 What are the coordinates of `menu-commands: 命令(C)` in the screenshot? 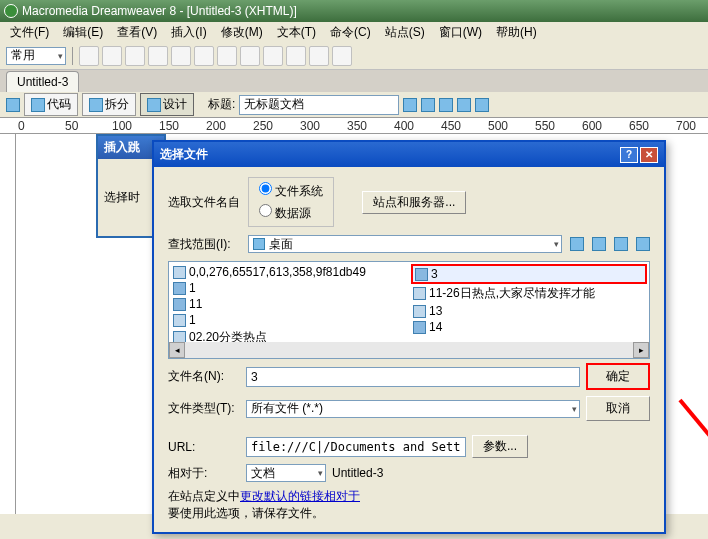 It's located at (350, 32).